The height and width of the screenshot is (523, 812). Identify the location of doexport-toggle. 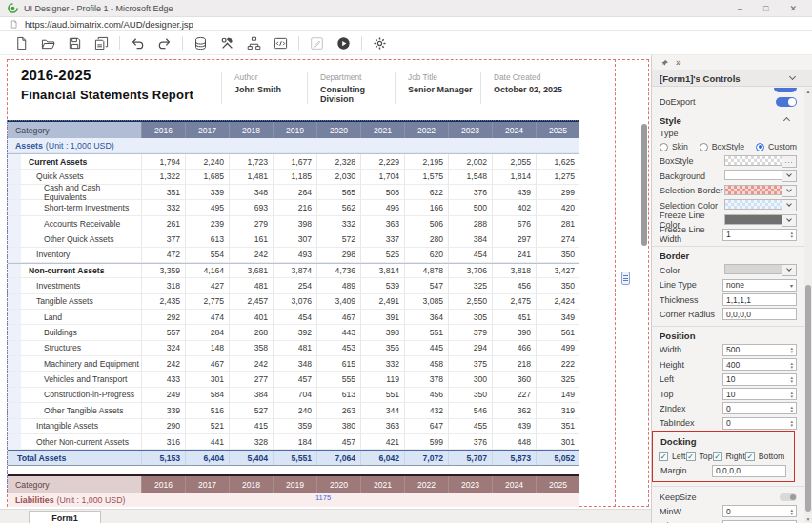
(786, 102).